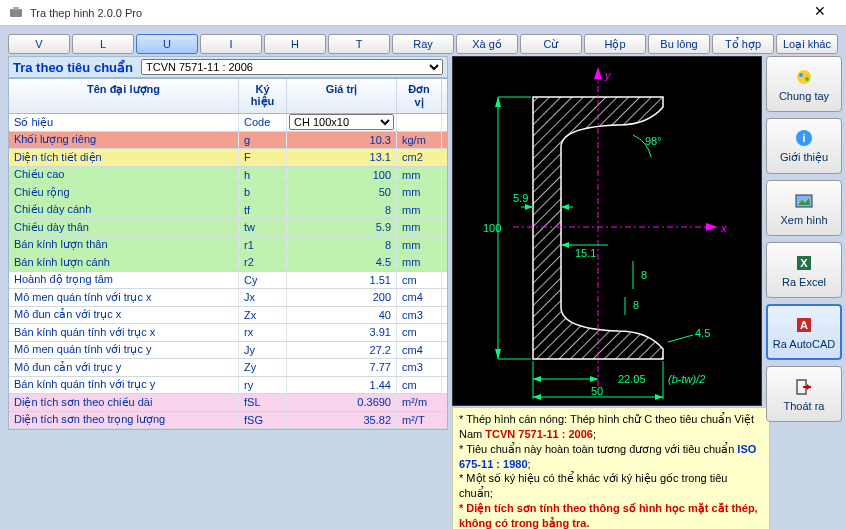  What do you see at coordinates (654, 141) in the screenshot?
I see `svg-text: 98°` at bounding box center [654, 141].